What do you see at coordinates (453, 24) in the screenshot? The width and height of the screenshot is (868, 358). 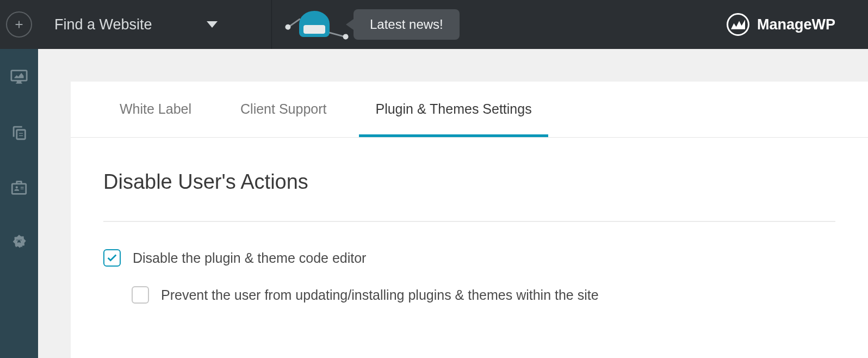 I see `topbar: Find a Website Latest news! ManageWP` at bounding box center [453, 24].